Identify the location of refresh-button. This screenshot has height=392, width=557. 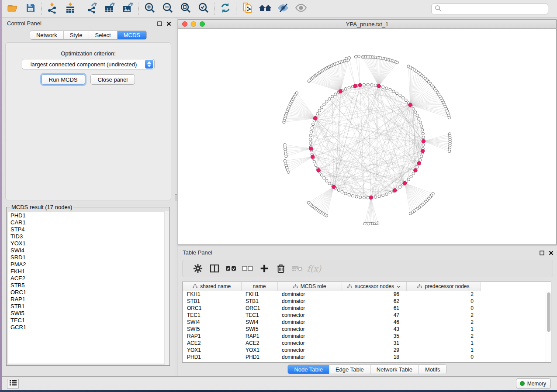
(225, 9).